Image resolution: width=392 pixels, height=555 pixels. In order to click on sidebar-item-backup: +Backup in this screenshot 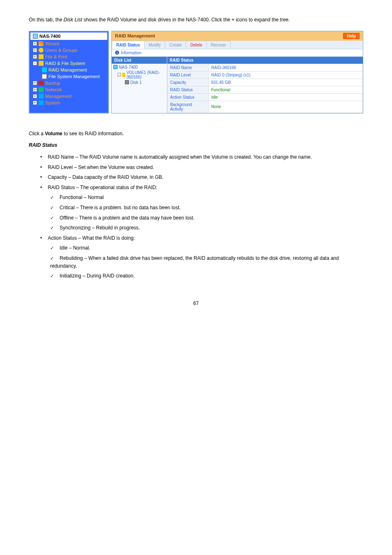, I will do `click(69, 83)`.